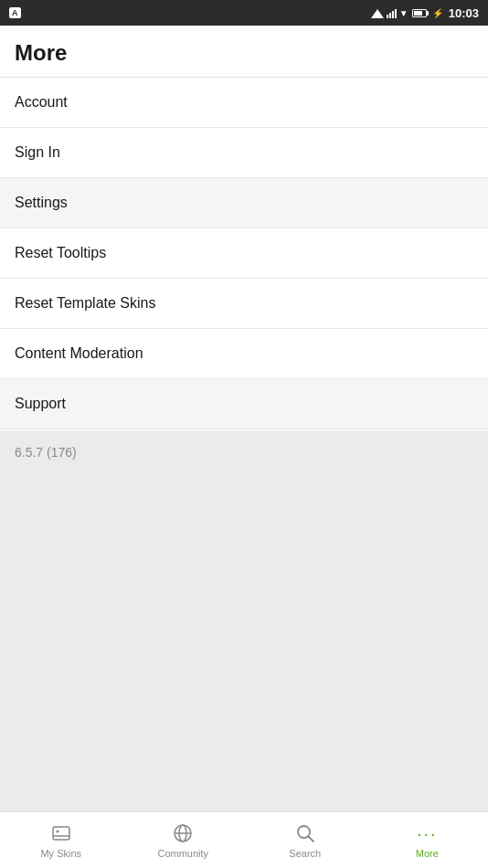  I want to click on status-bar-right: ▼ ⚡ 10:03, so click(425, 13).